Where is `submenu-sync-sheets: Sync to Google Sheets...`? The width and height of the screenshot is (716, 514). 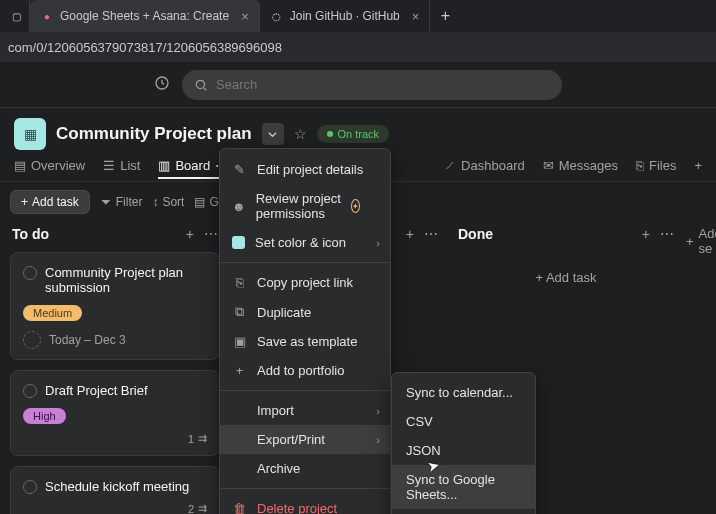 submenu-sync-sheets: Sync to Google Sheets... is located at coordinates (464, 487).